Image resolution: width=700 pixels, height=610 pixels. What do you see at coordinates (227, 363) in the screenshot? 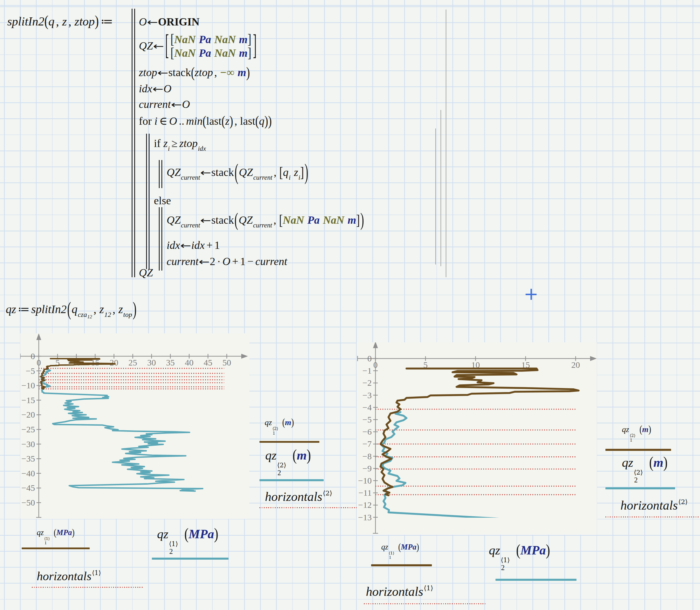
I see `x-tick-label: 50` at bounding box center [227, 363].